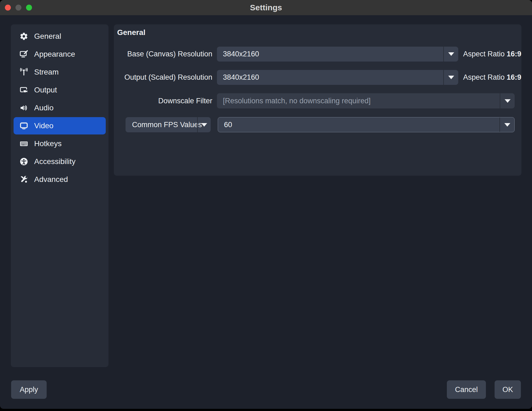 The width and height of the screenshot is (532, 411). I want to click on sidebar-item-label: Output, so click(46, 90).